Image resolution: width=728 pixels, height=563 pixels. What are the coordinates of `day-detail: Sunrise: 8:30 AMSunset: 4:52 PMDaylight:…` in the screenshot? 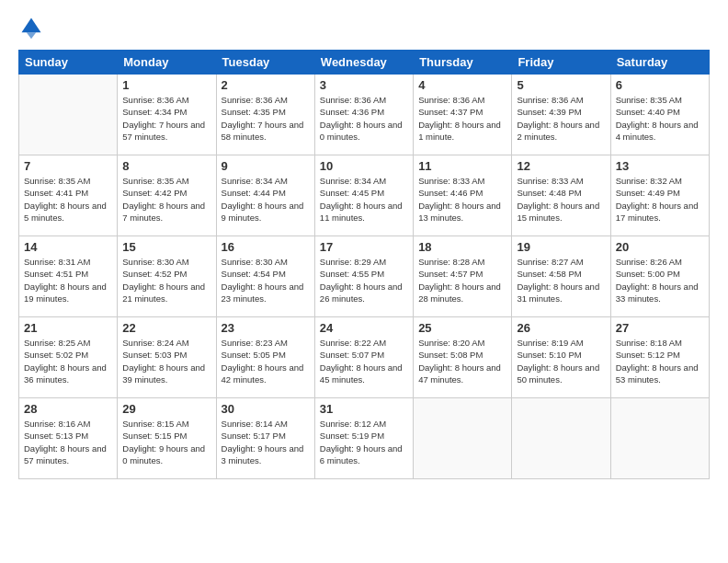 It's located at (166, 280).